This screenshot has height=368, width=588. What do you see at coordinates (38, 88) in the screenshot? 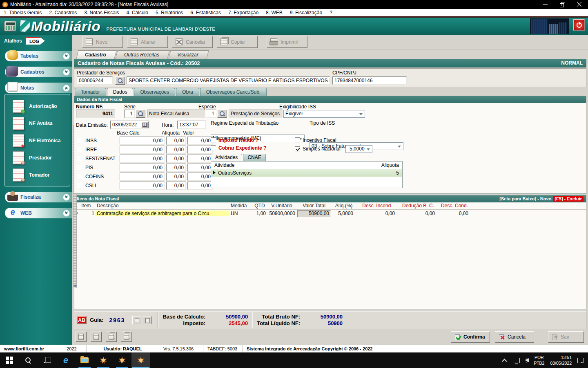
I see `sidebar-group-notas: Notas` at bounding box center [38, 88].